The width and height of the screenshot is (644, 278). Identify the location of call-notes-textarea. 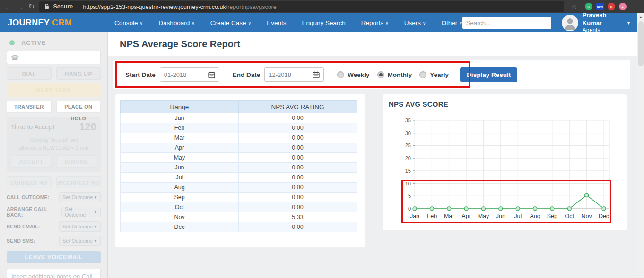
(54, 273).